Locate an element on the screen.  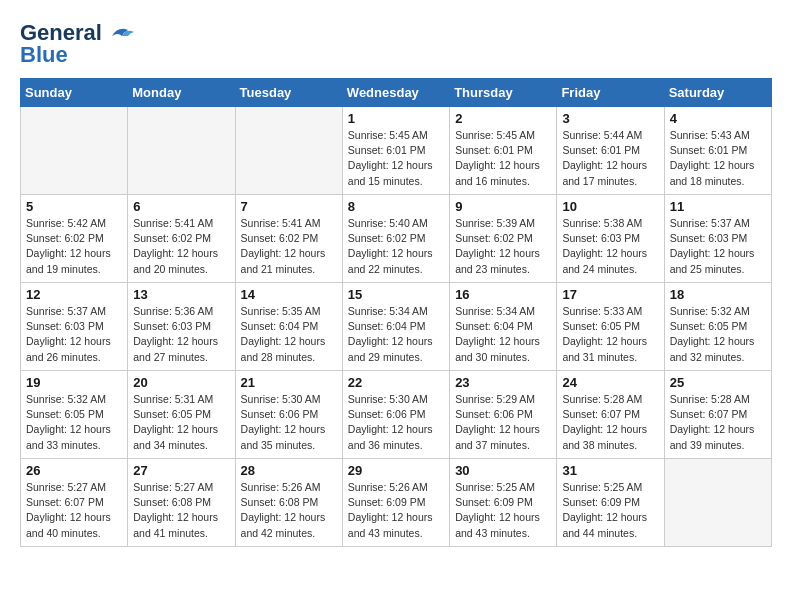
day-number: 9 is located at coordinates (503, 206).